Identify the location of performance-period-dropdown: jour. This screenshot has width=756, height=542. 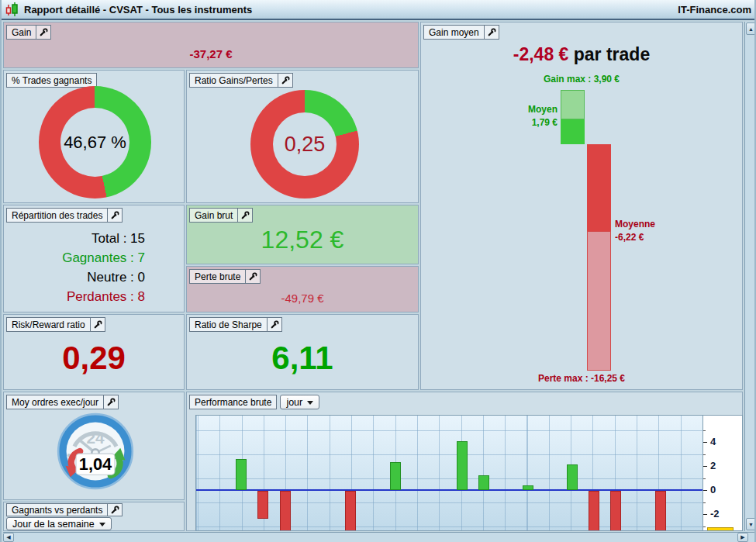
(299, 402).